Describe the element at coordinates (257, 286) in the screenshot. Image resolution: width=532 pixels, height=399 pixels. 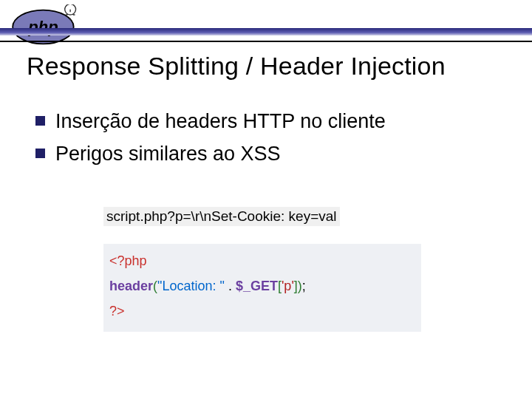
I see `tok-get: $_GET` at that location.